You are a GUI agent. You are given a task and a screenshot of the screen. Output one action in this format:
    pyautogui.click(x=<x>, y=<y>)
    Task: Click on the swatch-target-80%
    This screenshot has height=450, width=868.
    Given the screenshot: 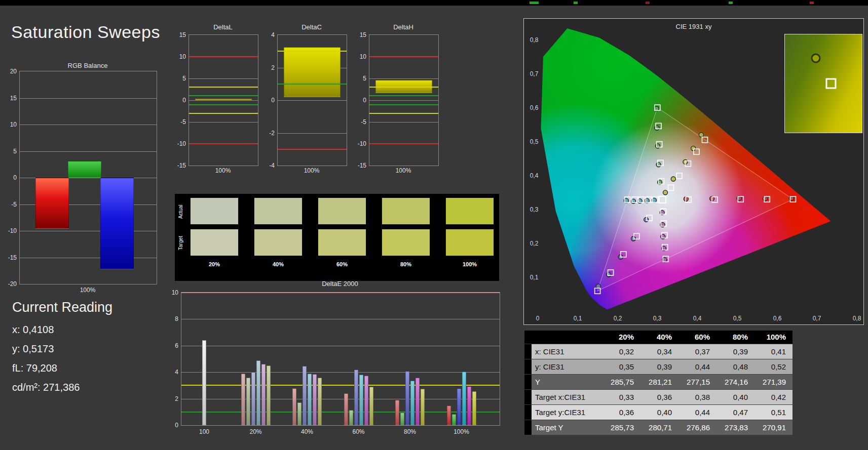 What is the action you would take?
    pyautogui.click(x=406, y=242)
    